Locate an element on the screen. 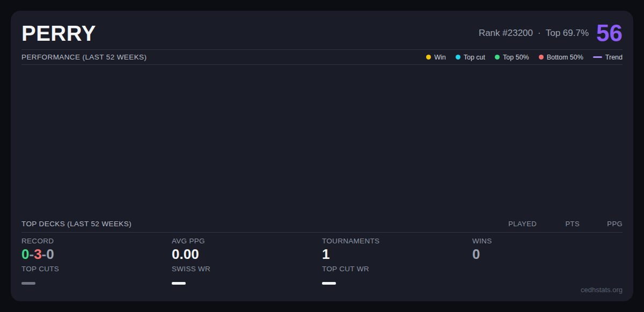  card-footer: cedhstats.org is located at coordinates (322, 289).